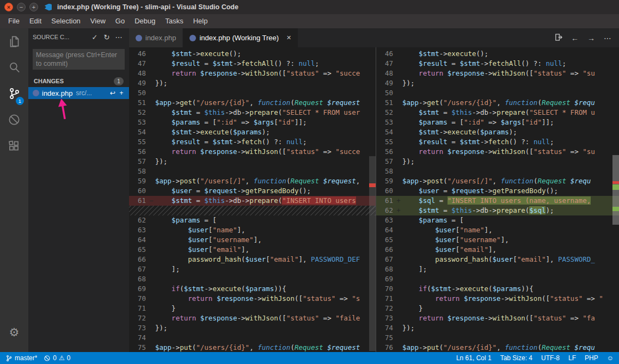 Image resolution: width=619 pixels, height=364 pixels. Describe the element at coordinates (372, 185) in the screenshot. I see `overview-removed-mark` at that location.